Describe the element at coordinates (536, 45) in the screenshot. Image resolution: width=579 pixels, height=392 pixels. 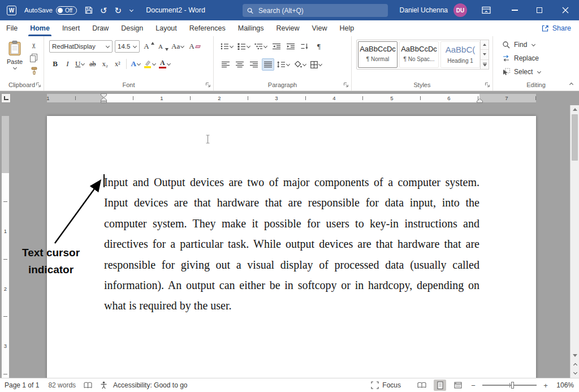
I see `find-button: Find` at that location.